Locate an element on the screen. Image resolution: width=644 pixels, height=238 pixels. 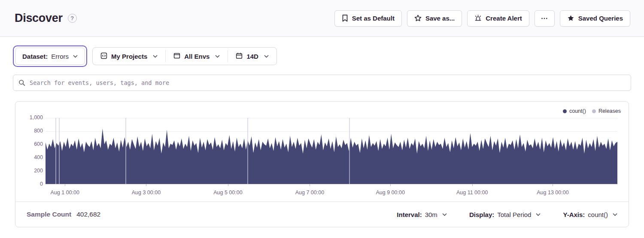
project-filter-dropdown: My Projects is located at coordinates (129, 56).